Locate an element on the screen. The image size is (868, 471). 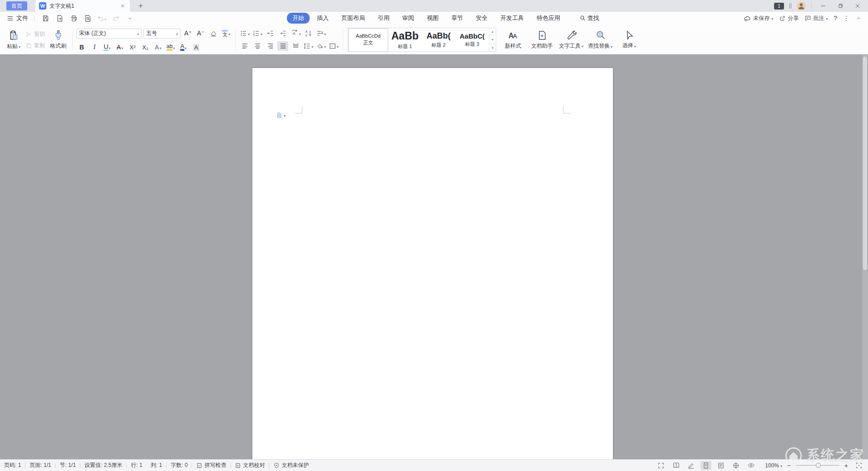
italic-button: I is located at coordinates (94, 46).